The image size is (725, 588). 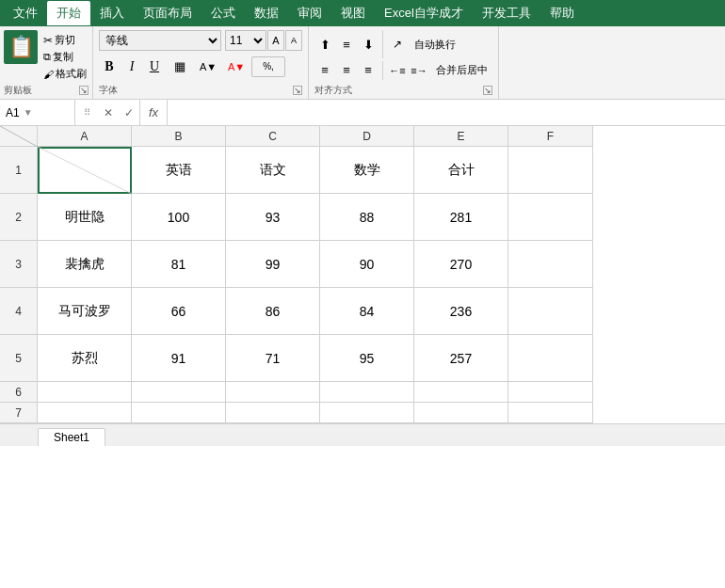 I want to click on number-format-button: %,, so click(x=268, y=67).